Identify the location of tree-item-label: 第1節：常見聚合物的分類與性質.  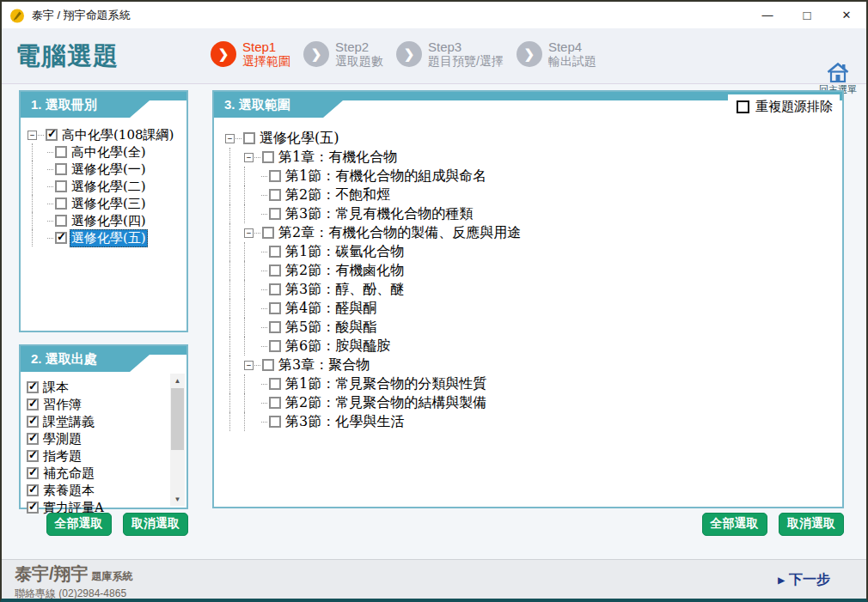
(386, 385).